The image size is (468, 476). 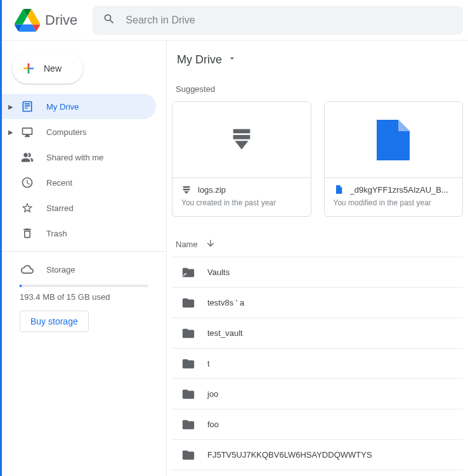 What do you see at coordinates (232, 60) in the screenshot?
I see `dropdown-icon` at bounding box center [232, 60].